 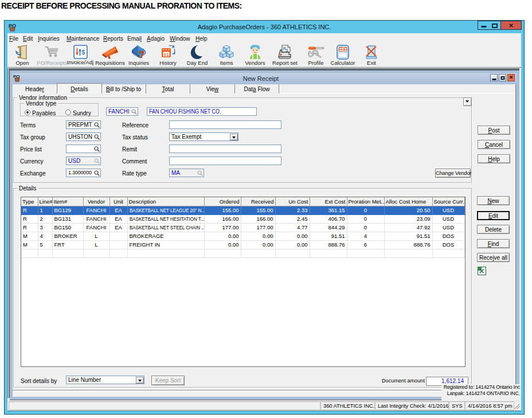 I want to click on svg-text: S, so click(x=287, y=50).